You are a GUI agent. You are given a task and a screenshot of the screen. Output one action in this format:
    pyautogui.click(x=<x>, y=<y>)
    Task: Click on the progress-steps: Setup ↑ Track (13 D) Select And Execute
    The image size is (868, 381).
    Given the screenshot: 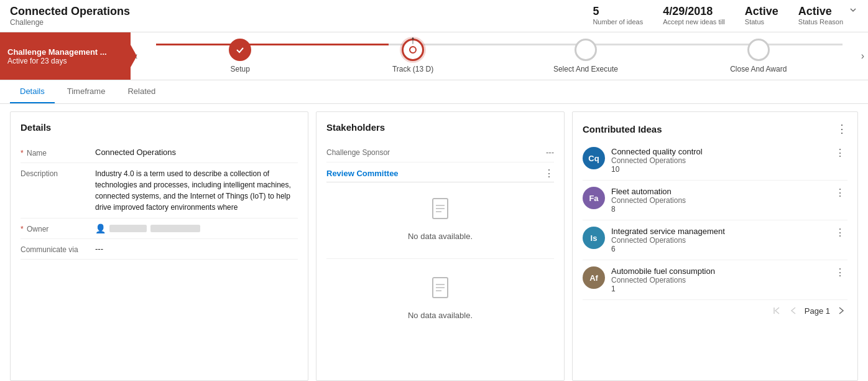 What is the action you would take?
    pyautogui.click(x=499, y=56)
    